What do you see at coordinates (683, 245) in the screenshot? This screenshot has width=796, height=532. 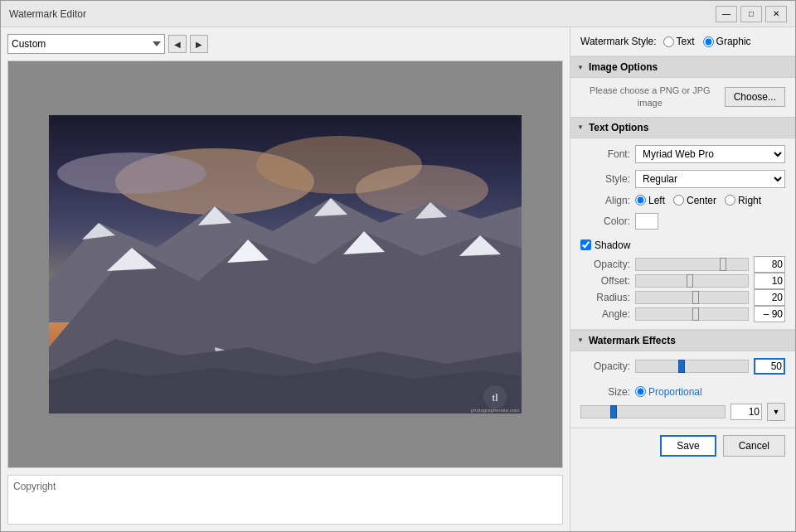 I see `shadow-header-row: Shadow` at bounding box center [683, 245].